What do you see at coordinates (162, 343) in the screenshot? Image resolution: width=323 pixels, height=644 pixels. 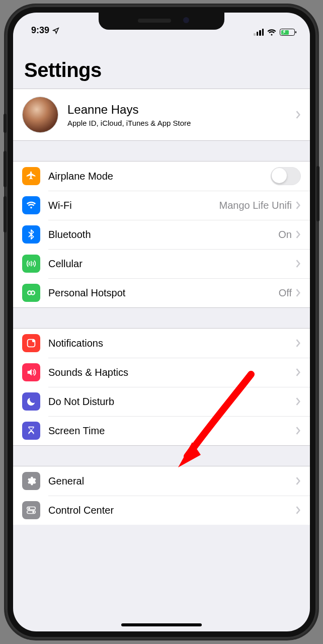 I see `row-notifications: Notifications` at bounding box center [162, 343].